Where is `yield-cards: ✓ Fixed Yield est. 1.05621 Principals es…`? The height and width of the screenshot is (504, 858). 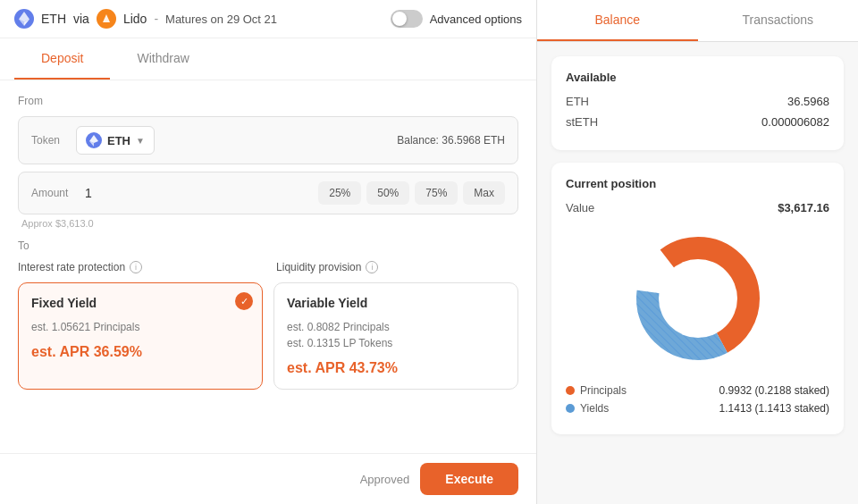 yield-cards: ✓ Fixed Yield est. 1.05621 Principals es… is located at coordinates (268, 336).